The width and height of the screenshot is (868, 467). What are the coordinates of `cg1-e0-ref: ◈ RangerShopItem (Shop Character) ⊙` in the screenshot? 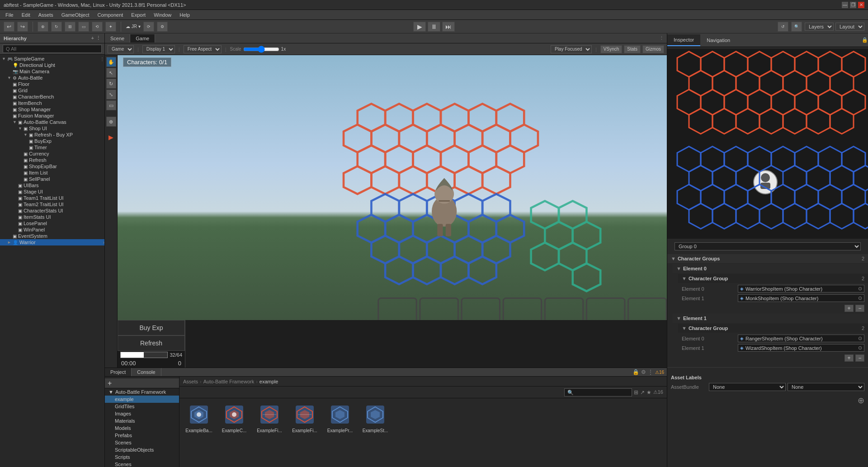 It's located at (801, 338).